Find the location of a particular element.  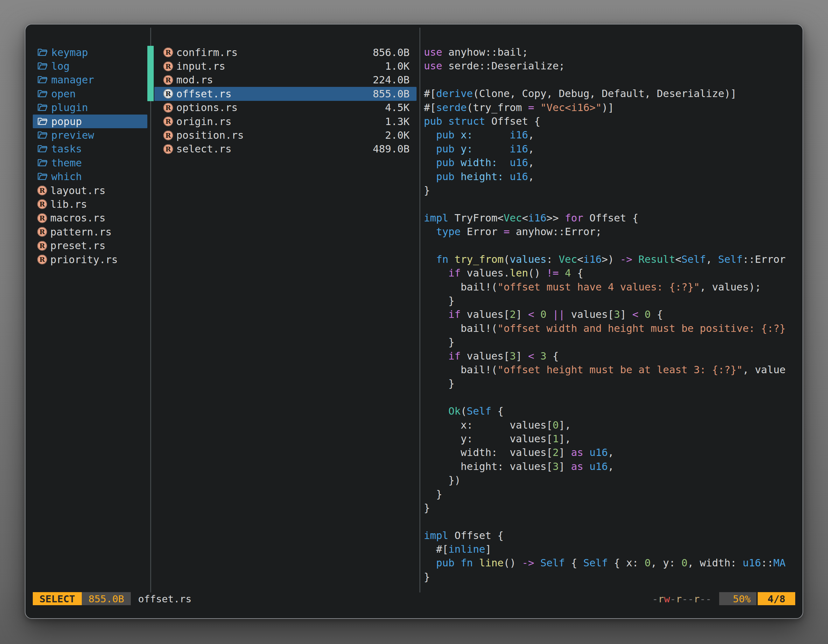

file-size-badge: 855.0B is located at coordinates (106, 599).